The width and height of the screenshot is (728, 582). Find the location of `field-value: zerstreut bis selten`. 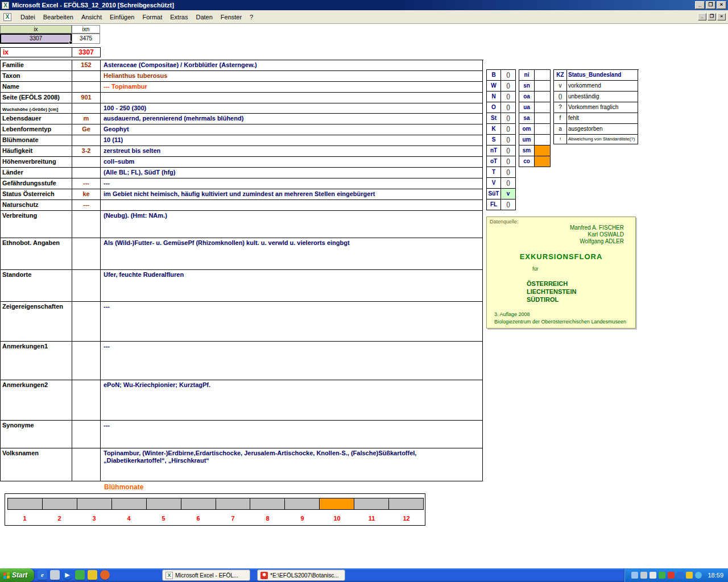

field-value: zerstreut bis selten is located at coordinates (292, 151).